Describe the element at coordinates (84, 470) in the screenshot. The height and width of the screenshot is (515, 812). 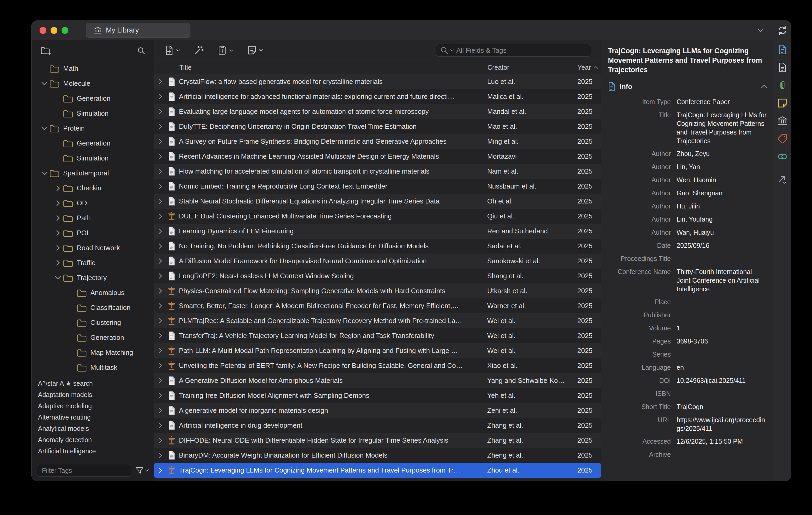
I see `filter-tags-input` at that location.